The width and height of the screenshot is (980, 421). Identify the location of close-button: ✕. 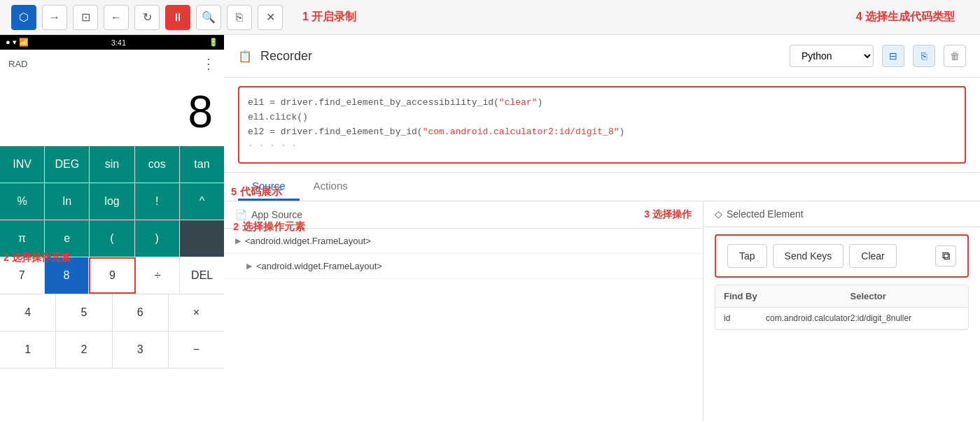
(270, 17).